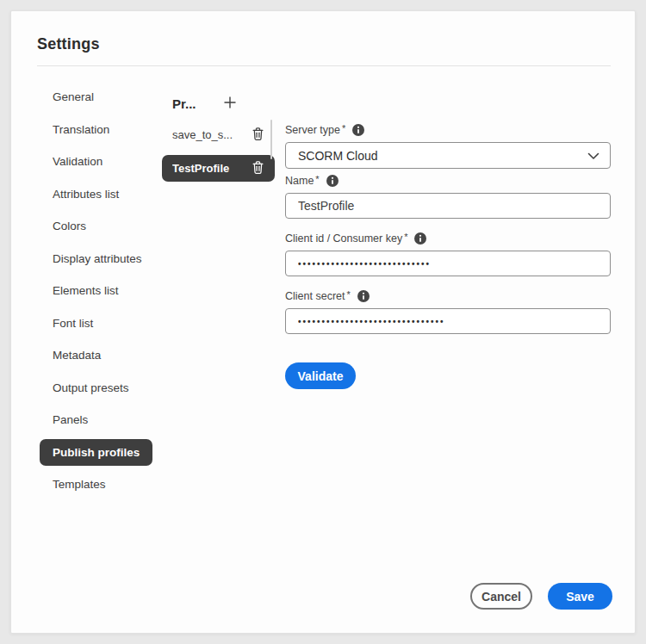 This screenshot has height=644, width=646. Describe the element at coordinates (184, 103) in the screenshot. I see `profiles-header-label: Pr...` at that location.